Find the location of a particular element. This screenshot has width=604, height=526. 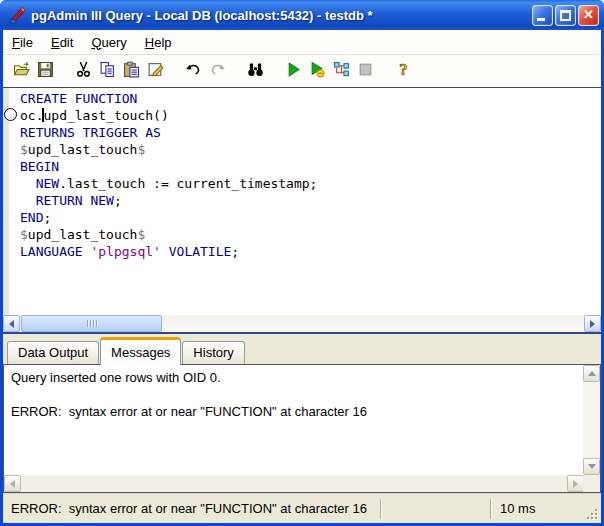

minimize-button is located at coordinates (542, 16).